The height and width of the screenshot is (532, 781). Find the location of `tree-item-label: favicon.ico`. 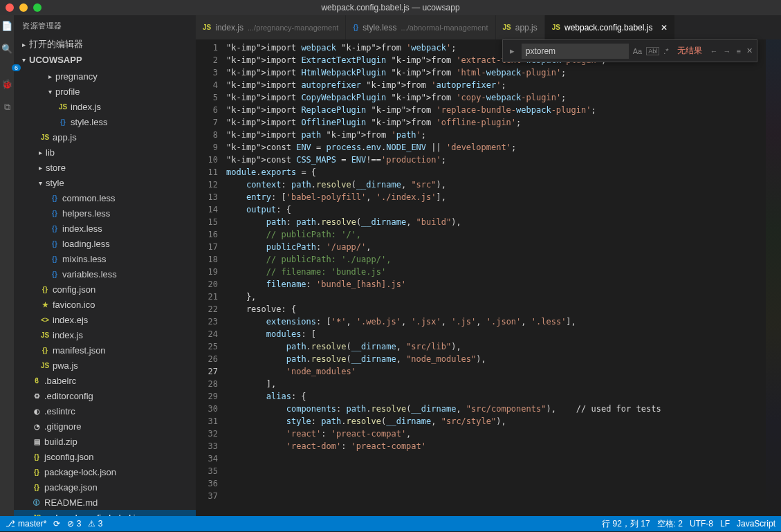

tree-item-label: favicon.ico is located at coordinates (73, 304).